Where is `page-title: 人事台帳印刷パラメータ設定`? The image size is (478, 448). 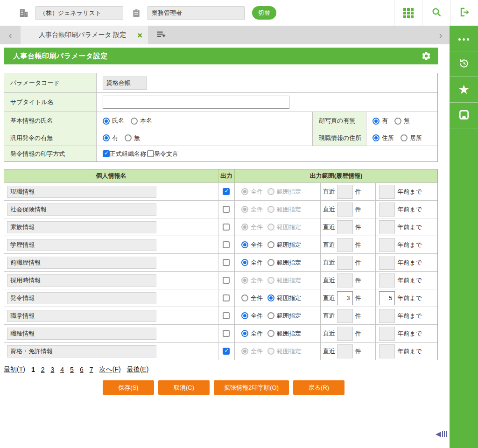
page-title: 人事台帳印刷パラメータ設定 is located at coordinates (61, 56).